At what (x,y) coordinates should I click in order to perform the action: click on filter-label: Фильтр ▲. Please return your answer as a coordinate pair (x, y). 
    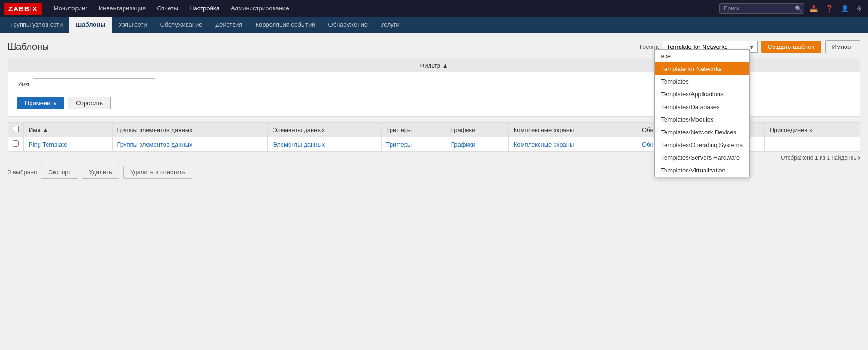
    Looking at the image, I should click on (434, 66).